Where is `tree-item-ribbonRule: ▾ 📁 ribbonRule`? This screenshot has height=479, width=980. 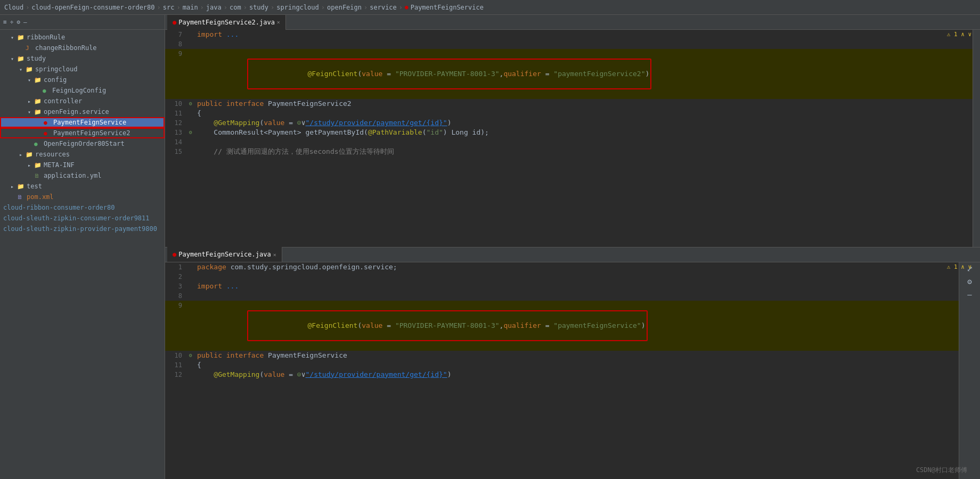
tree-item-ribbonRule: ▾ 📁 ribbonRule is located at coordinates (82, 37).